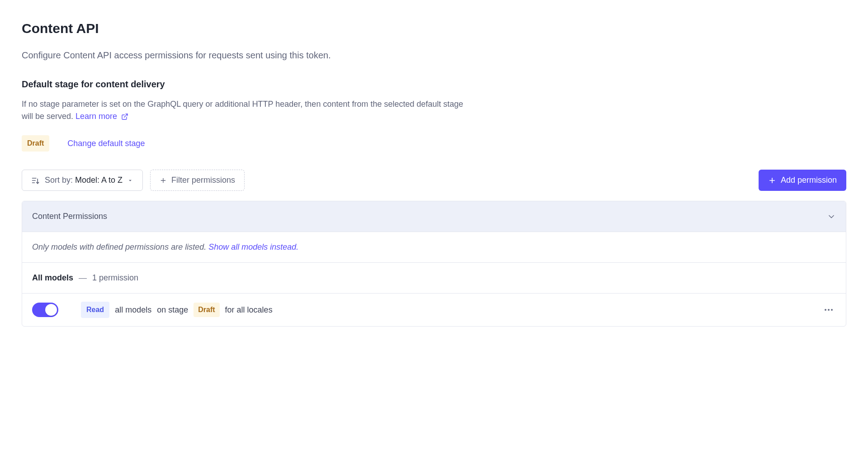 This screenshot has width=868, height=460. Describe the element at coordinates (197, 180) in the screenshot. I see `filter-permissions-button: Filter permissions` at that location.